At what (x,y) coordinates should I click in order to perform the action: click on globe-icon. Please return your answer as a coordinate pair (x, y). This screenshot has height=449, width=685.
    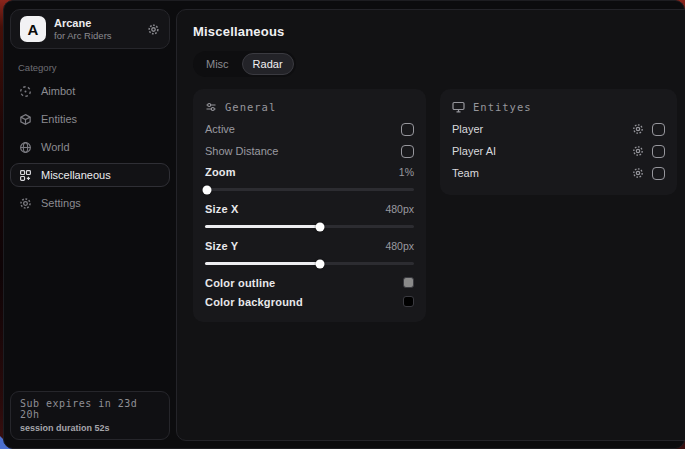
    Looking at the image, I should click on (26, 148).